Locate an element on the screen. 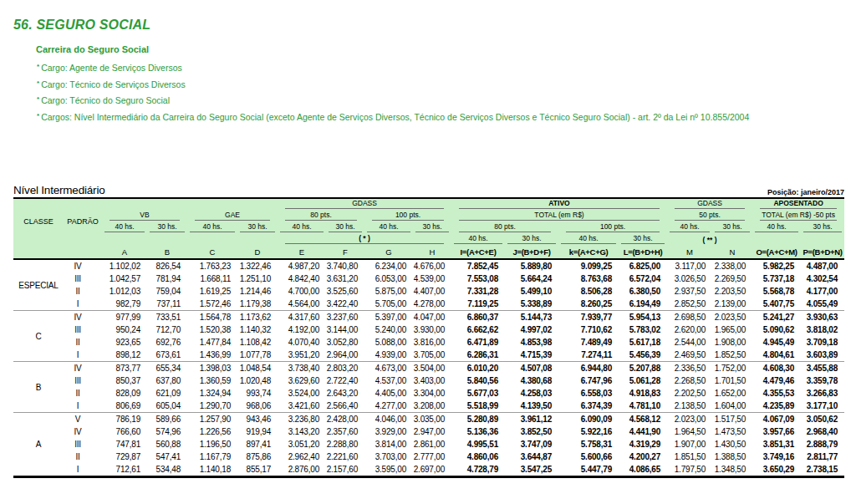 The width and height of the screenshot is (856, 504). cargo-line: *Cargo: Técnico de Serviços Diversos is located at coordinates (440, 84).